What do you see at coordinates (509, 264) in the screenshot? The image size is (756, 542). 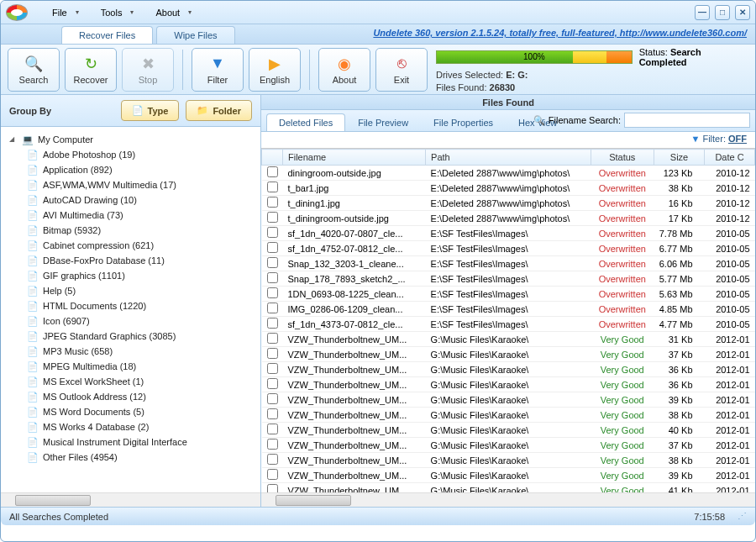 I see `table-row: Snap_132_3203-1_cleane...E:\SF TestFiles…` at bounding box center [509, 264].